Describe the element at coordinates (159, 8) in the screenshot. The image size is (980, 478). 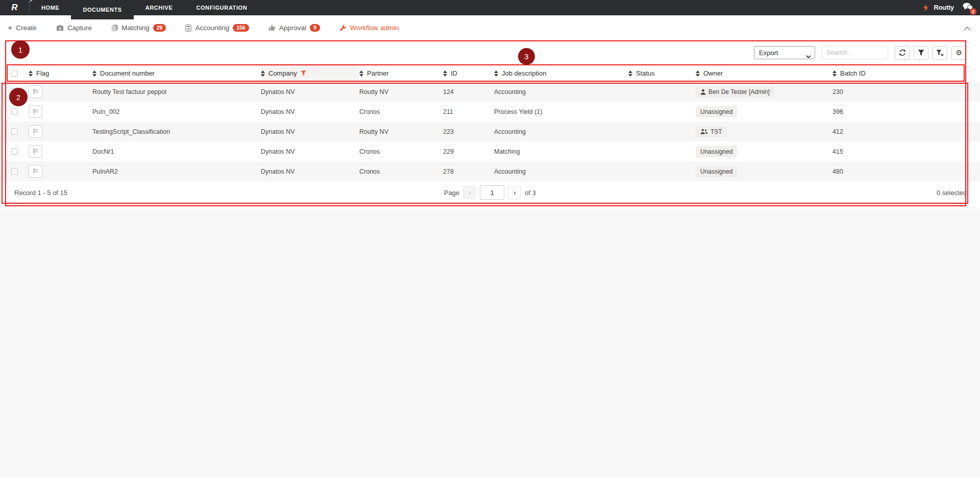
I see `tab-archive: ARCHIVE` at that location.